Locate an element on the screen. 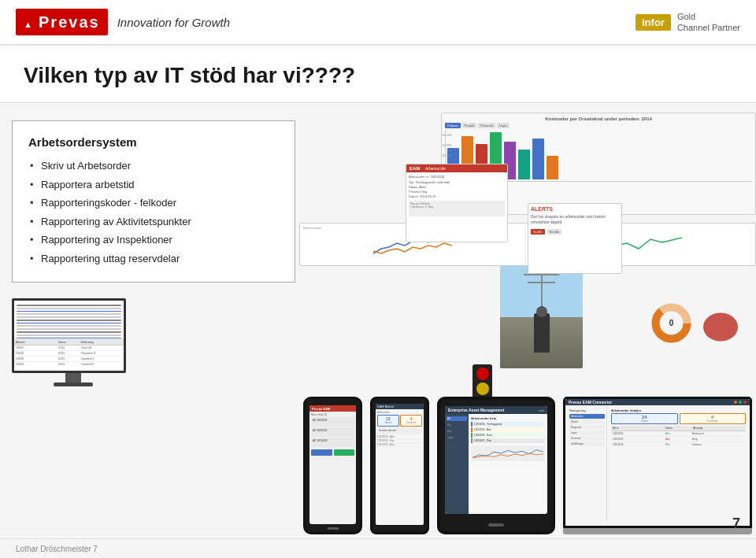 The width and height of the screenshot is (756, 558). laptop-device: Prevas EAM Connector Navigering is located at coordinates (658, 466).